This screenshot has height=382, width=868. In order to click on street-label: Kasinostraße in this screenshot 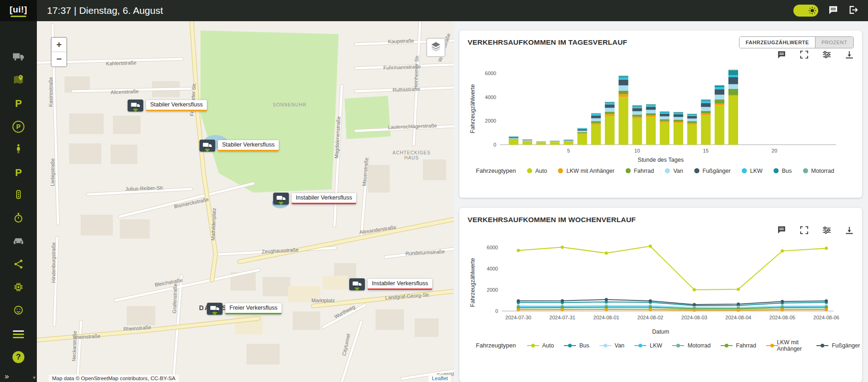, I will do `click(51, 92)`.